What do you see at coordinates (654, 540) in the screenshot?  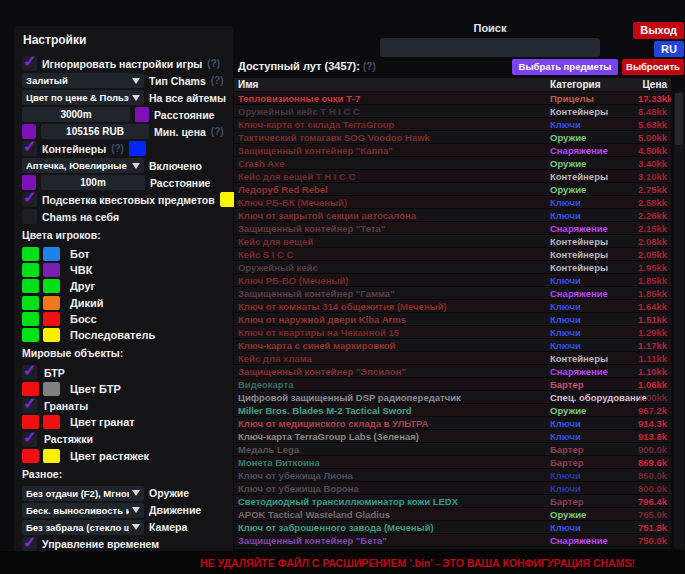 I see `item-price-cell: 750.0k` at bounding box center [654, 540].